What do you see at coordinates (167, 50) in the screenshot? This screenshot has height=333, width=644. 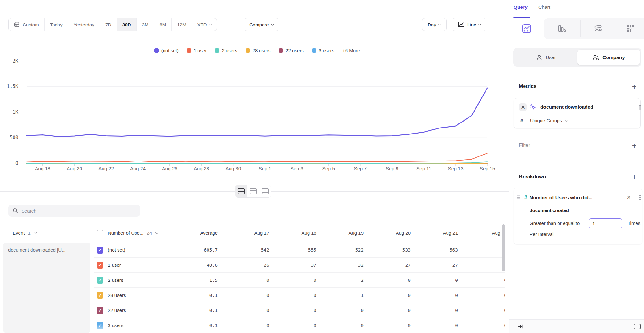 I see `legend-item: (not set)` at bounding box center [167, 50].